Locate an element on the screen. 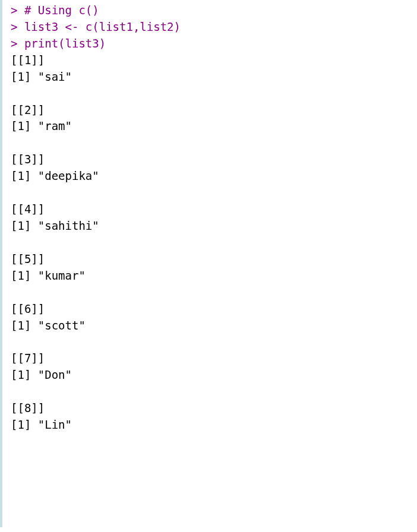  comment-line: # Using c() is located at coordinates (62, 10).